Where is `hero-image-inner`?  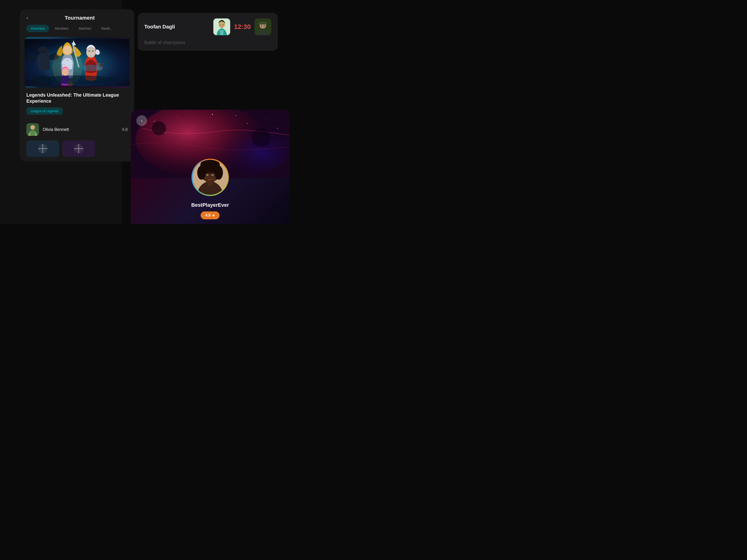 hero-image-inner is located at coordinates (77, 62).